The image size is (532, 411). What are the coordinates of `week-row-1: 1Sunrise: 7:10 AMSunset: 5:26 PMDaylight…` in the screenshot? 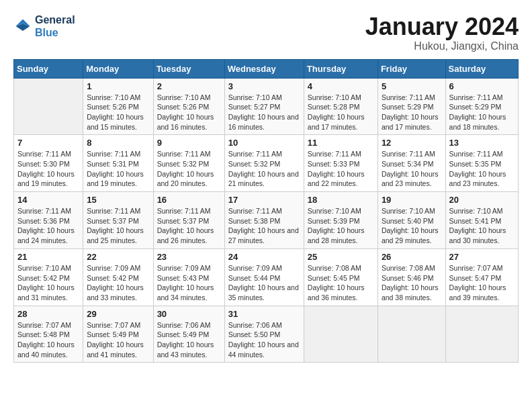 It's located at (266, 106).